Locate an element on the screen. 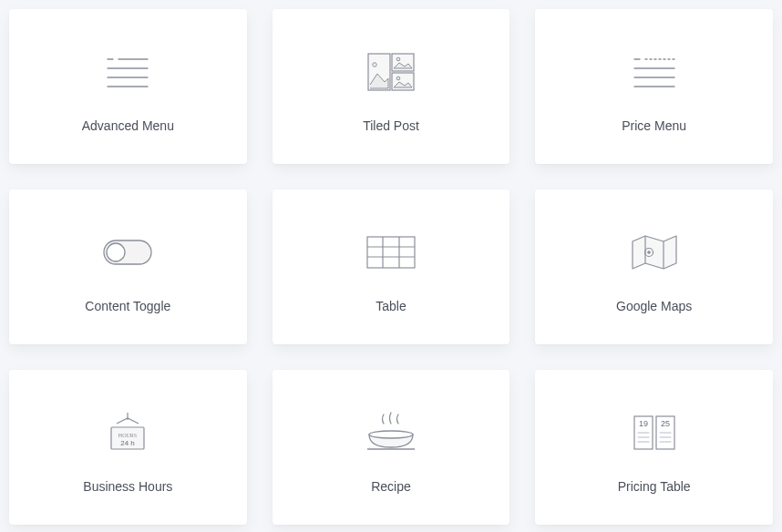 This screenshot has height=532, width=782. card-label: Table is located at coordinates (390, 306).